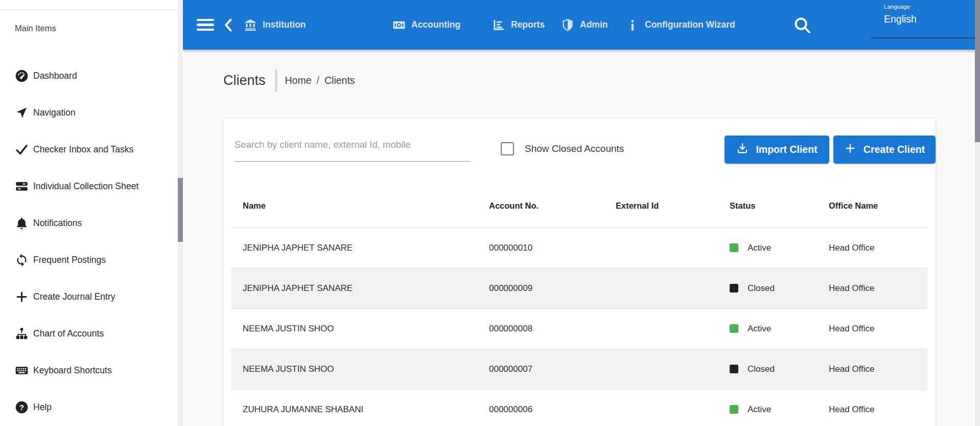  Describe the element at coordinates (779, 288) in the screenshot. I see `status-cell: Closed` at that location.